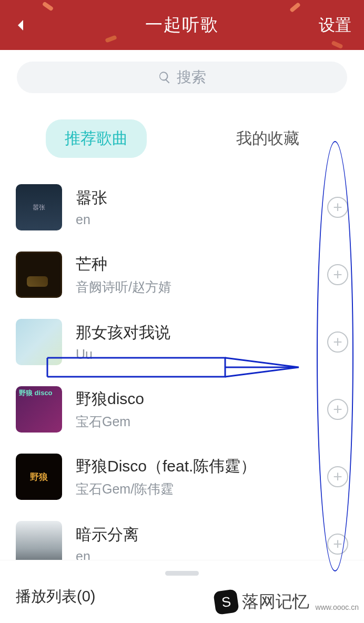  I want to click on song-artist: en, so click(195, 220).